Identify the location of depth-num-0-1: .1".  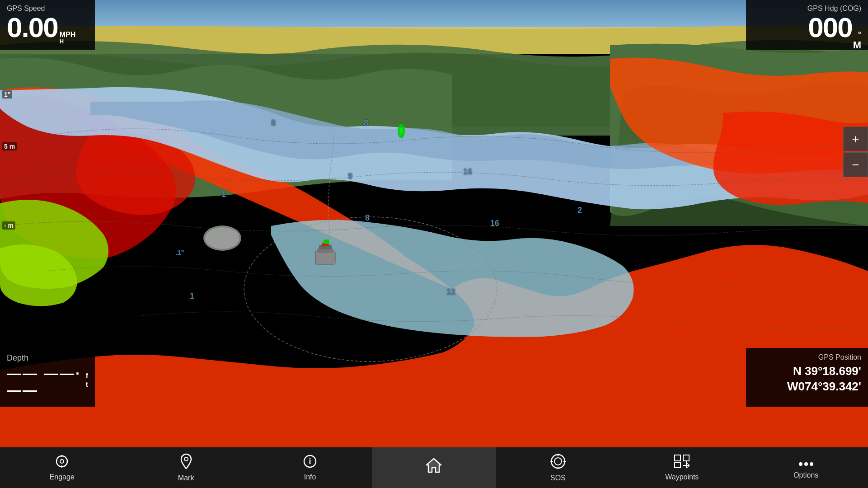
(180, 252).